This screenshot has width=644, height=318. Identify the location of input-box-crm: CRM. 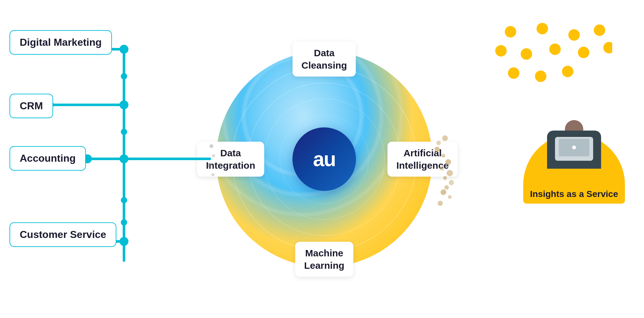
(31, 106).